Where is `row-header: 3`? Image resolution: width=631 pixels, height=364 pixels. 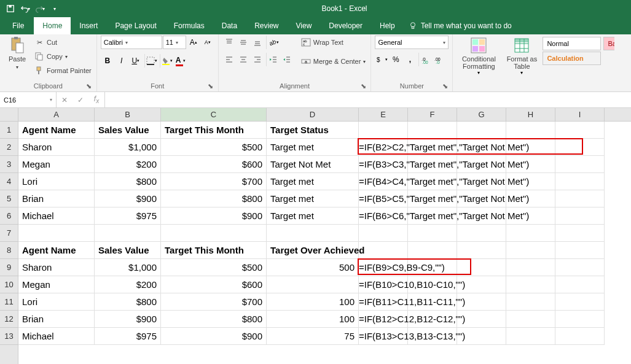
row-header: 3 is located at coordinates (9, 165).